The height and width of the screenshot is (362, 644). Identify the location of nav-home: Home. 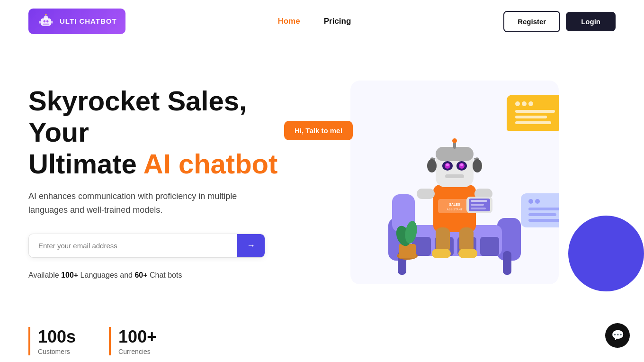
(289, 21).